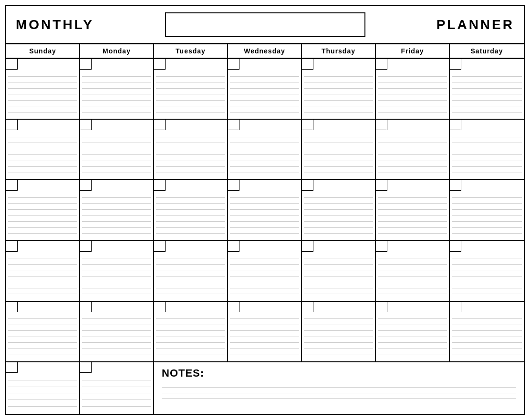 The height and width of the screenshot is (420, 530). I want to click on monthly-label: MONTHLY, so click(55, 25).